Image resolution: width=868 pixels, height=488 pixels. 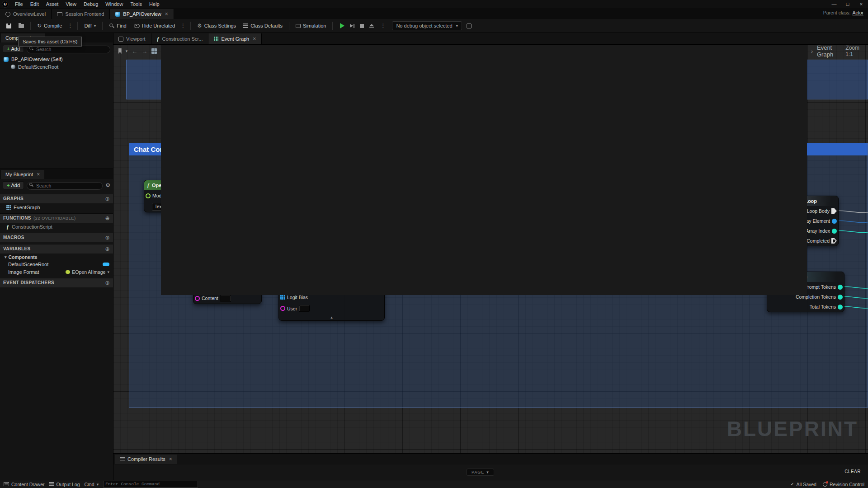 What do you see at coordinates (21, 26) in the screenshot?
I see `browse-button` at bounding box center [21, 26].